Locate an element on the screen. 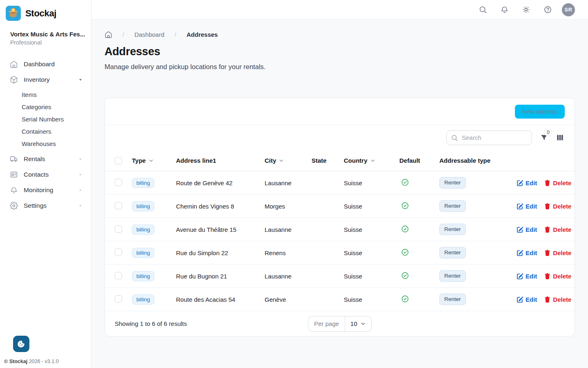 This screenshot has width=588, height=368. sidebar-item-categories: Categories is located at coordinates (46, 107).